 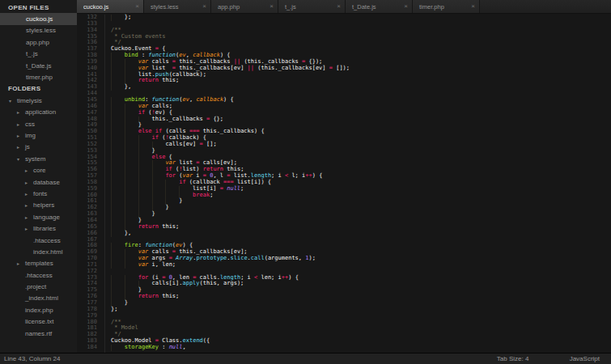 What do you see at coordinates (361, 43) in the screenshot?
I see `code-line: */` at bounding box center [361, 43].